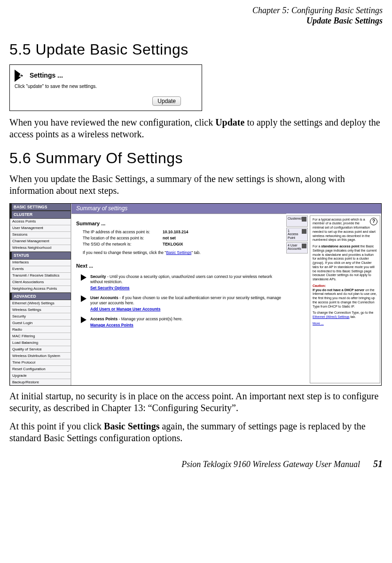  Describe the element at coordinates (40, 382) in the screenshot. I see `nav-item: Backup/Restore` at that location.